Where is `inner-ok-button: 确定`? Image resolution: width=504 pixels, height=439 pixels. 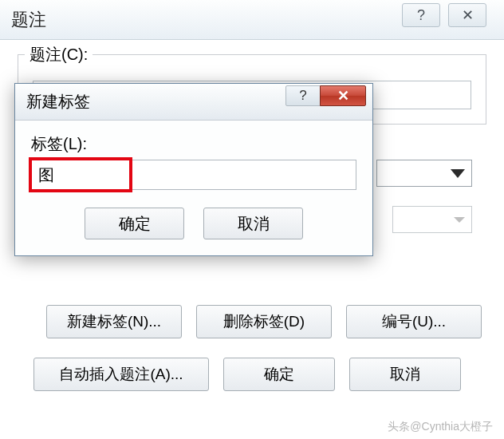
inner-ok-button: 确定 is located at coordinates (134, 223).